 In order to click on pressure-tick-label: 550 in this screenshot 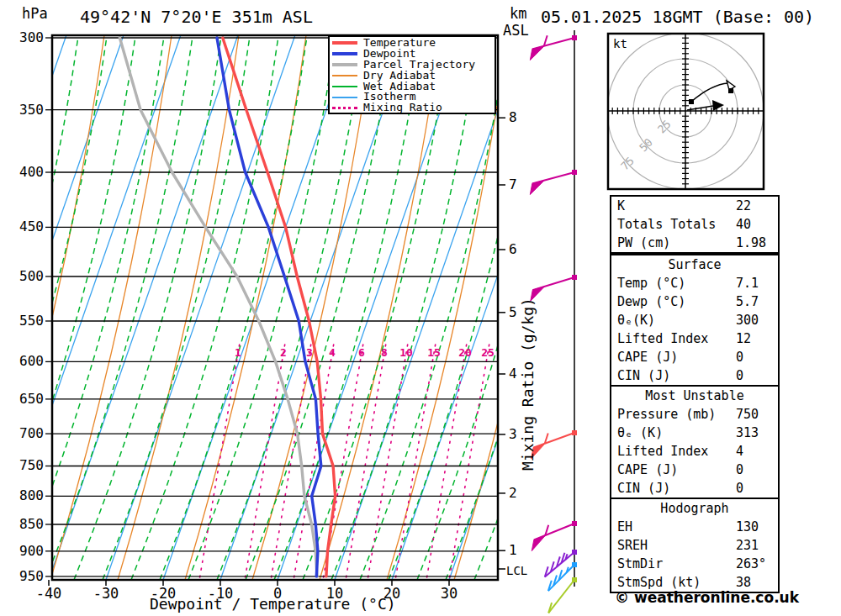, I will do `click(32, 321)`.